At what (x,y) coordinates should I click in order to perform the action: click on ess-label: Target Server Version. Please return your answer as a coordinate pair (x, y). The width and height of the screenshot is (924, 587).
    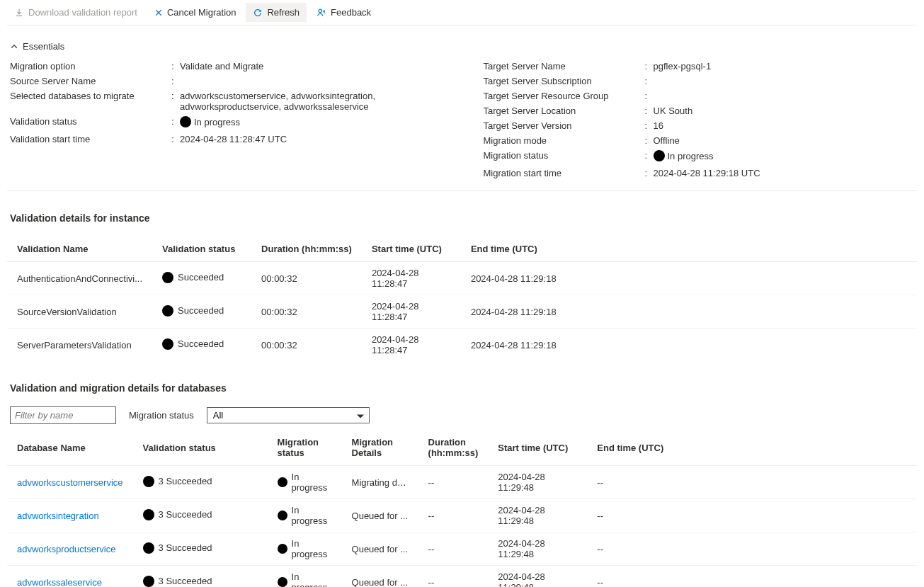
    Looking at the image, I should click on (565, 126).